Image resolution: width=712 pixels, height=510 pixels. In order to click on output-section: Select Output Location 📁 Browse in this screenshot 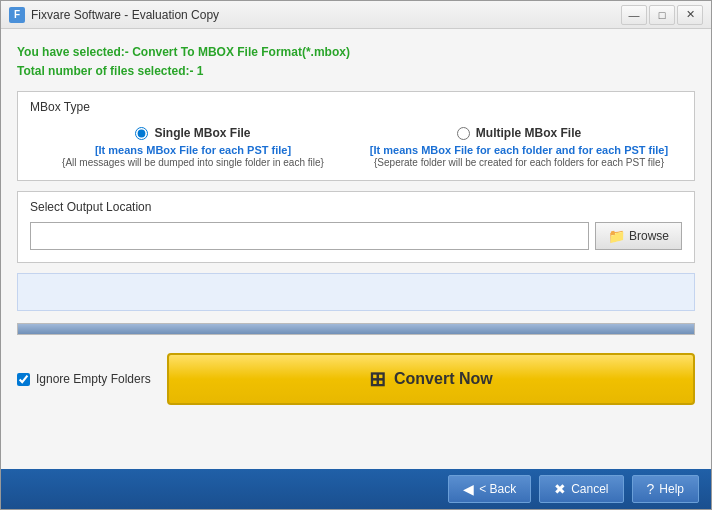, I will do `click(356, 227)`.